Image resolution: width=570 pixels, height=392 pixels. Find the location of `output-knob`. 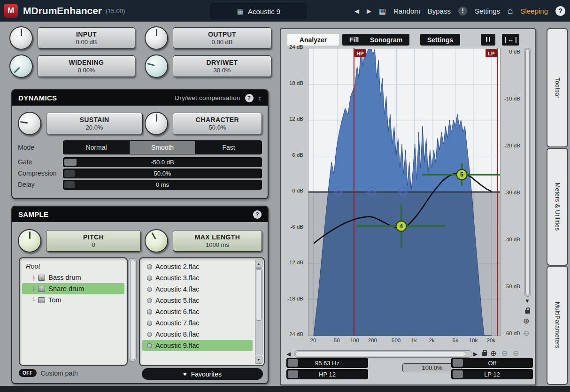

output-knob is located at coordinates (156, 38).